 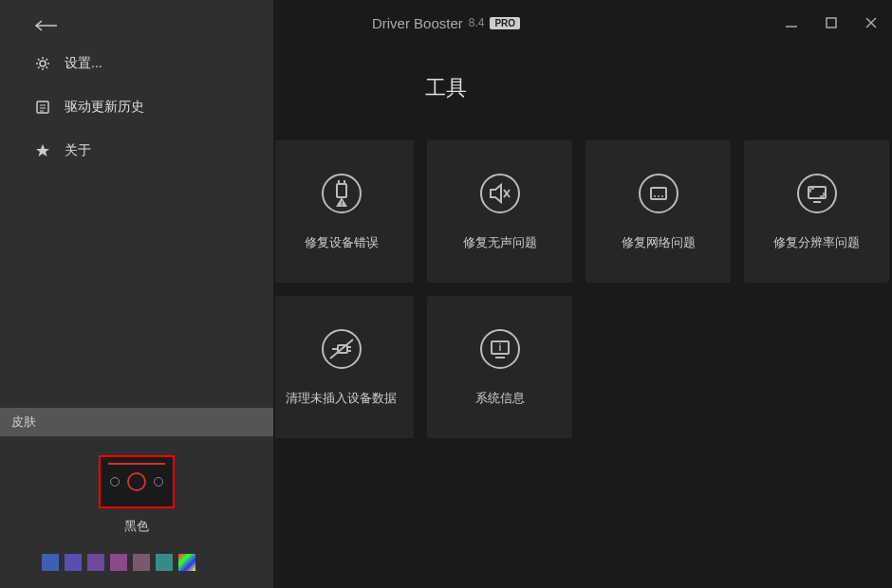 I want to click on tool-label: 修复网络问题, so click(x=659, y=243).